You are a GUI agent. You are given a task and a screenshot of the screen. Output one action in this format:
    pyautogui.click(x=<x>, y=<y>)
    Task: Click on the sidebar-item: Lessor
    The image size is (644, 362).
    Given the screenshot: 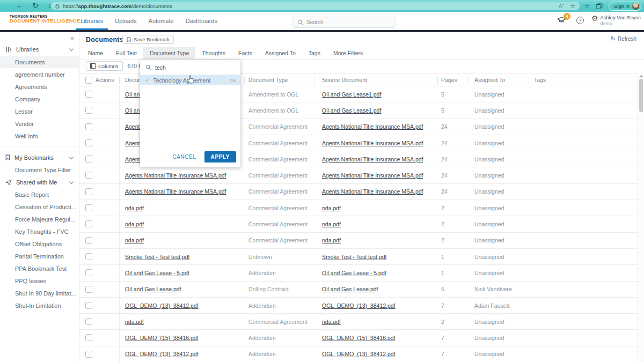 What is the action you would take?
    pyautogui.click(x=40, y=112)
    